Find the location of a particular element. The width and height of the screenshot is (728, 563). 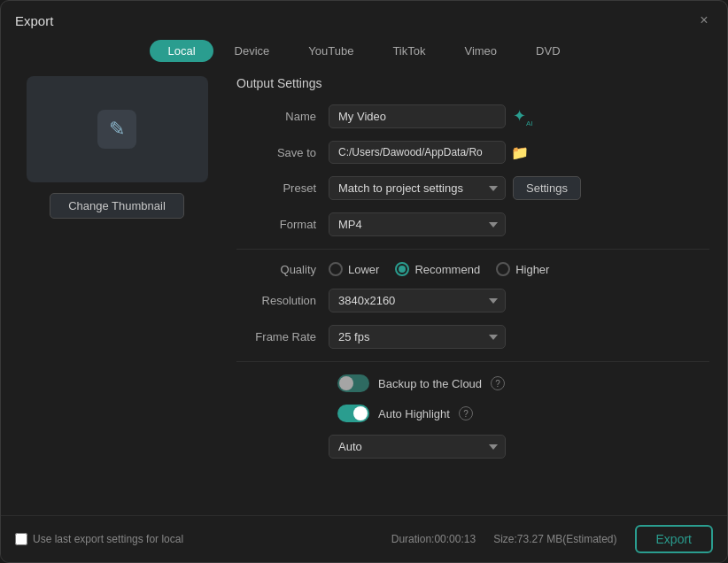

radio-lower is located at coordinates (336, 269).